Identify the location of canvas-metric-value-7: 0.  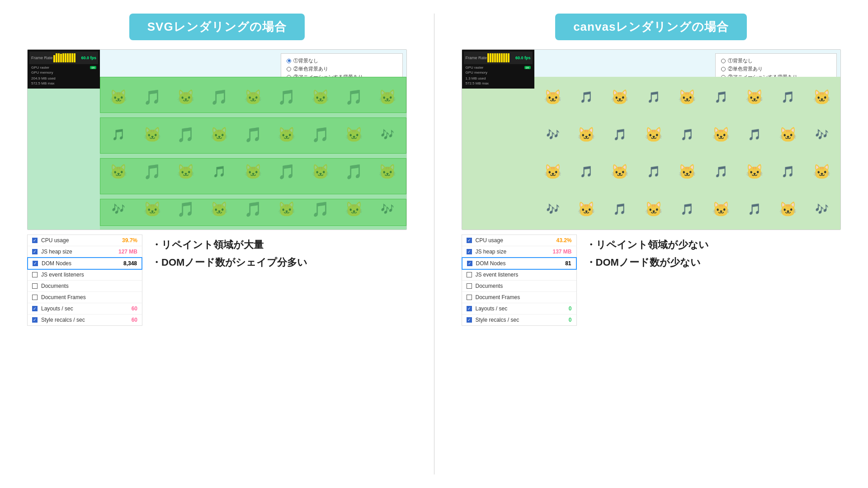
(563, 320).